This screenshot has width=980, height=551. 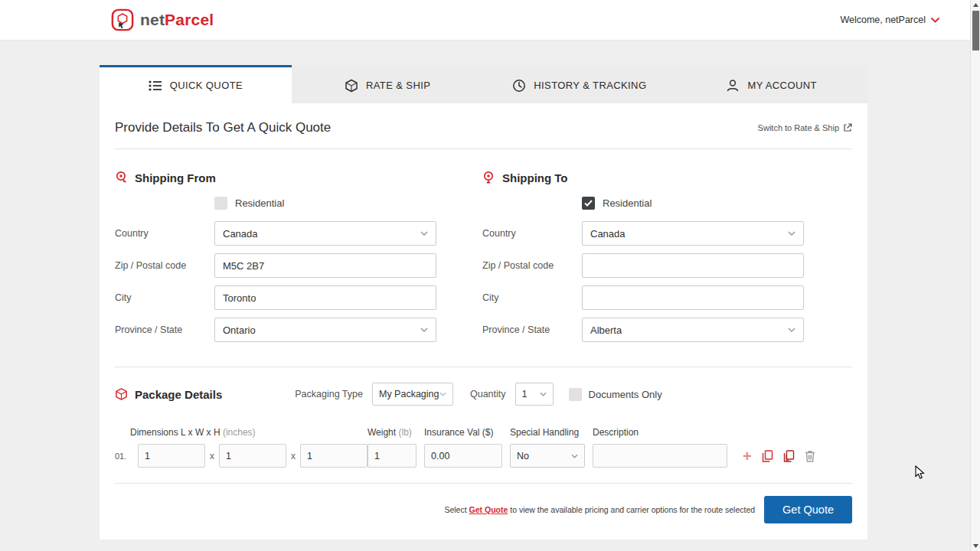 I want to click on switch-to-rate-ship-link: Switch to Rate & Ship, so click(x=805, y=128).